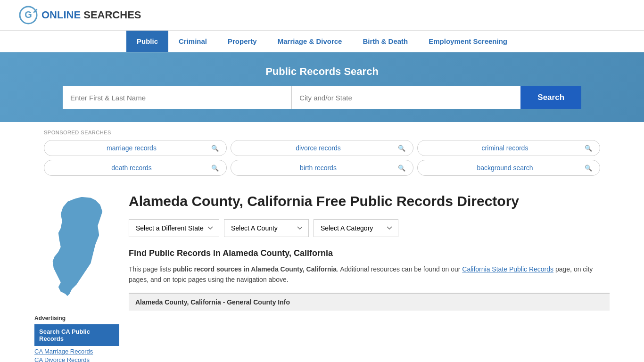 The width and height of the screenshot is (644, 362). Describe the element at coordinates (77, 352) in the screenshot. I see `sidebar-link-marriage: CA Marriage Records` at that location.